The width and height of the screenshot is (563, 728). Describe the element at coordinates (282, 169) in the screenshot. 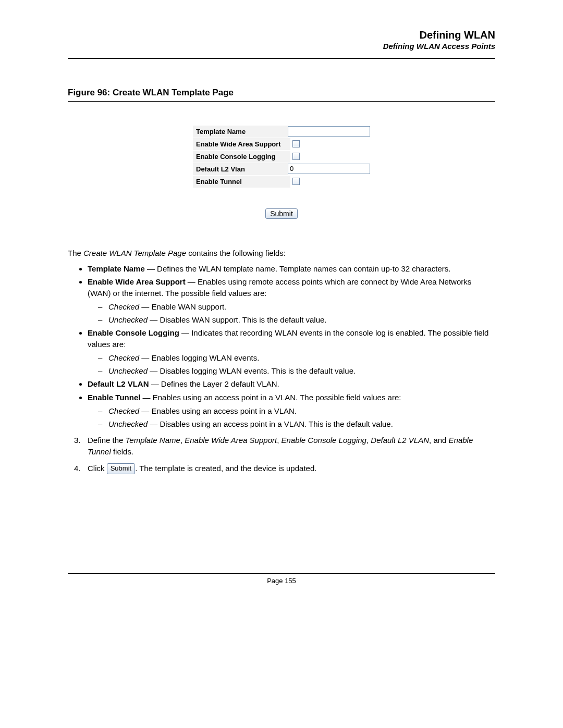

I see `form-row-default-l2: Default L2 Vlan` at that location.